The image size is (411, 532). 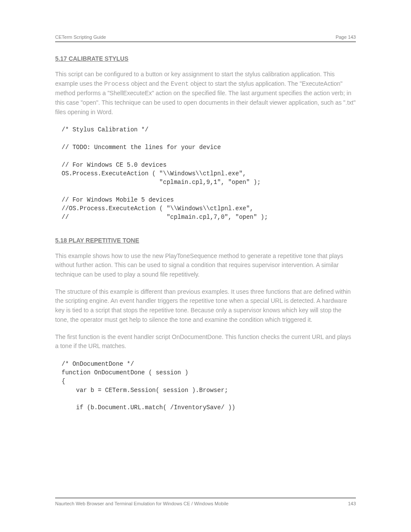 What do you see at coordinates (209, 173) in the screenshot?
I see `code-block-stylus: /* Stylus Calibration */ // TODO: Uncomm…` at bounding box center [209, 173].